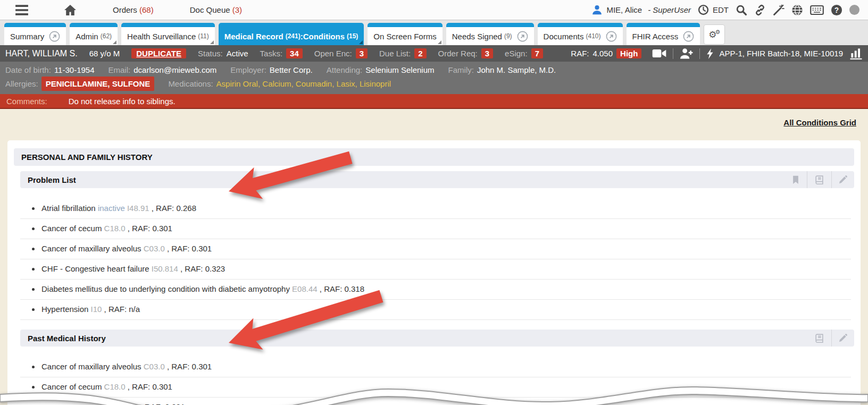  Describe the element at coordinates (116, 229) in the screenshot. I see `condition-code: C18.0` at that location.